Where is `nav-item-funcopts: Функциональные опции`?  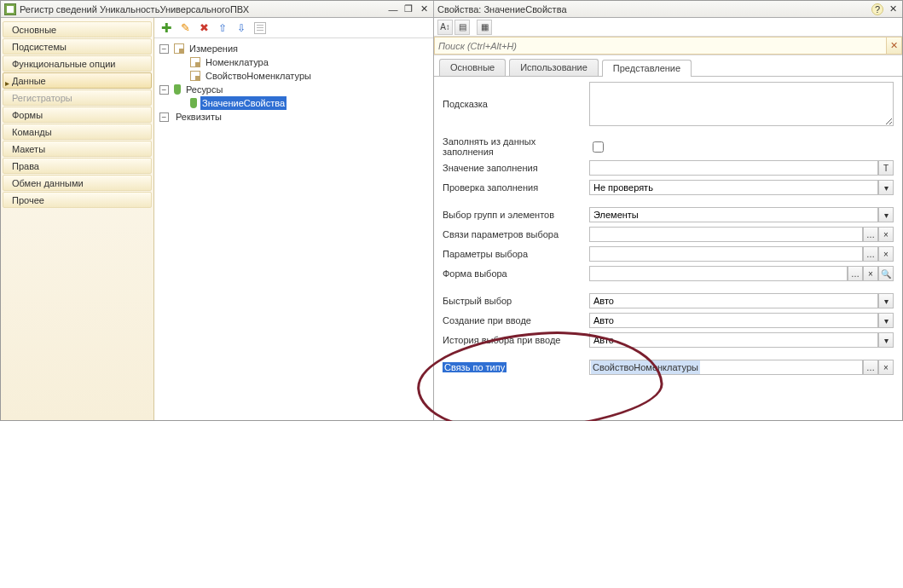
nav-item-funcopts: Функциональные опции is located at coordinates (77, 63).